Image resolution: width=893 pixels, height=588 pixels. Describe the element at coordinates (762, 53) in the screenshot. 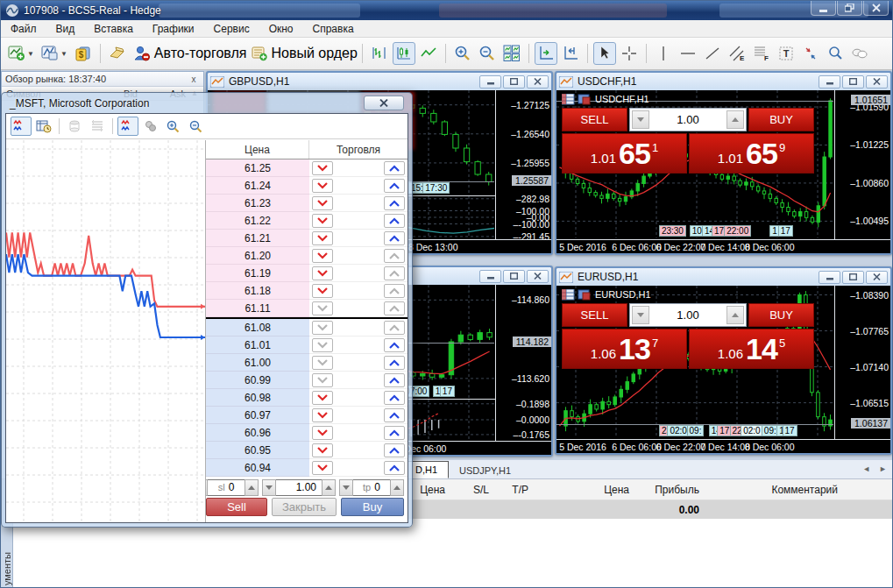

I see `fibonacci-icon: F` at that location.